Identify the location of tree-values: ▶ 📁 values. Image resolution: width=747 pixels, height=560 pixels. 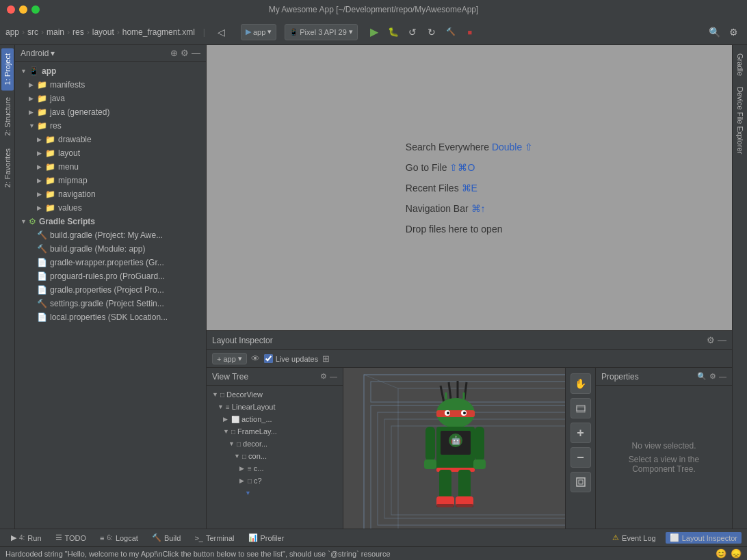
(111, 208).